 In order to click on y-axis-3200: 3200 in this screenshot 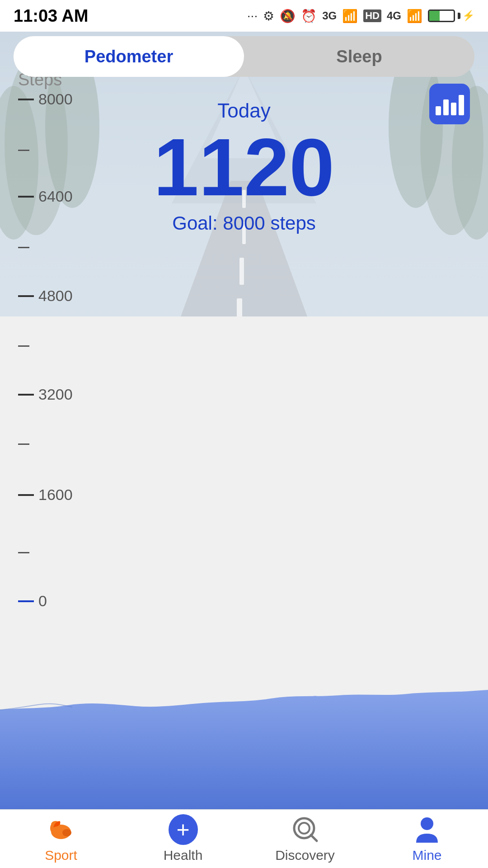, I will do `click(45, 394)`.